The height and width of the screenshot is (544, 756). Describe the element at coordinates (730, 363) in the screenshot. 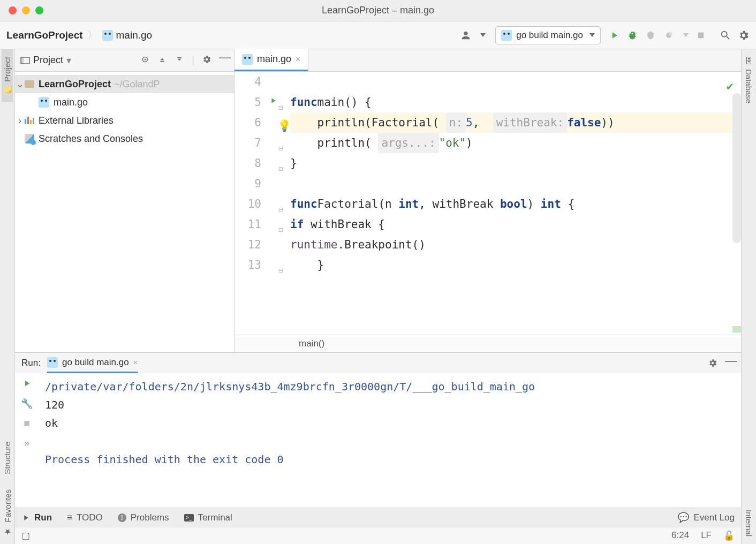

I see `hide-run-icon: —` at that location.